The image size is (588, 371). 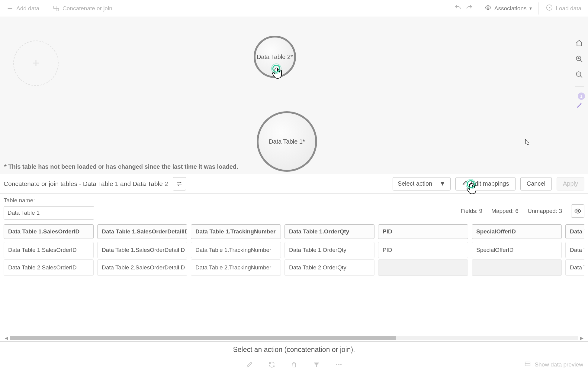 What do you see at coordinates (329, 268) in the screenshot?
I see `mapping-cell: Data Table 2.OrderQty` at bounding box center [329, 268].